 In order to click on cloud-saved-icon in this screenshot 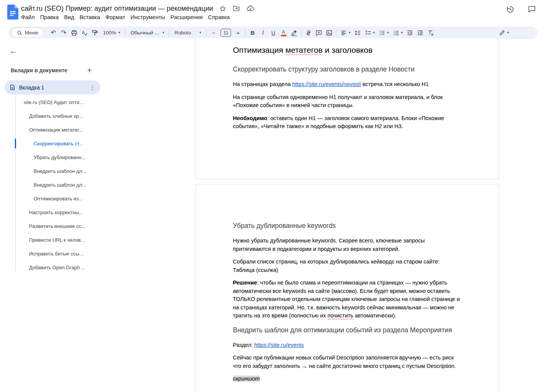, I will do `click(250, 8)`.